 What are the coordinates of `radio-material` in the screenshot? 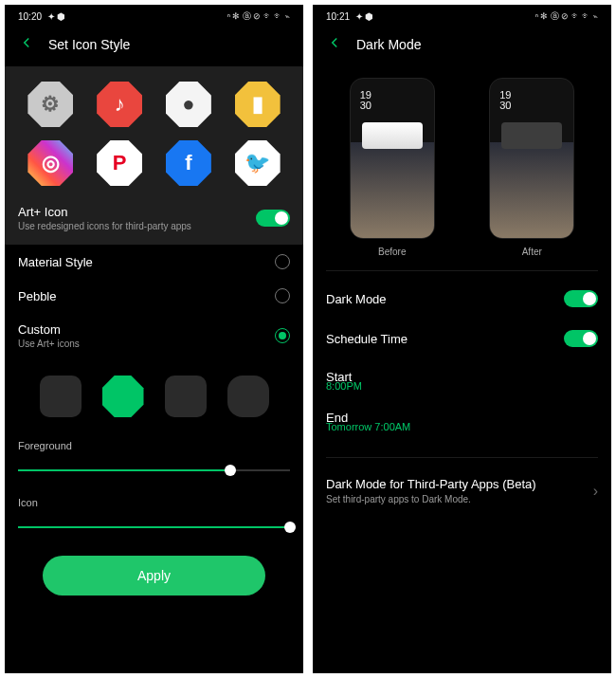 It's located at (282, 262).